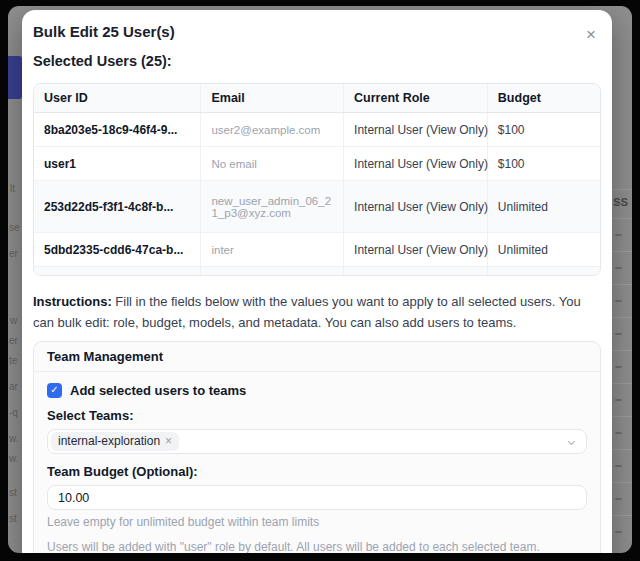 The image size is (640, 561). Describe the element at coordinates (272, 207) in the screenshot. I see `cell-email: new_user_admin_06_21_p3@xyz.com` at that location.